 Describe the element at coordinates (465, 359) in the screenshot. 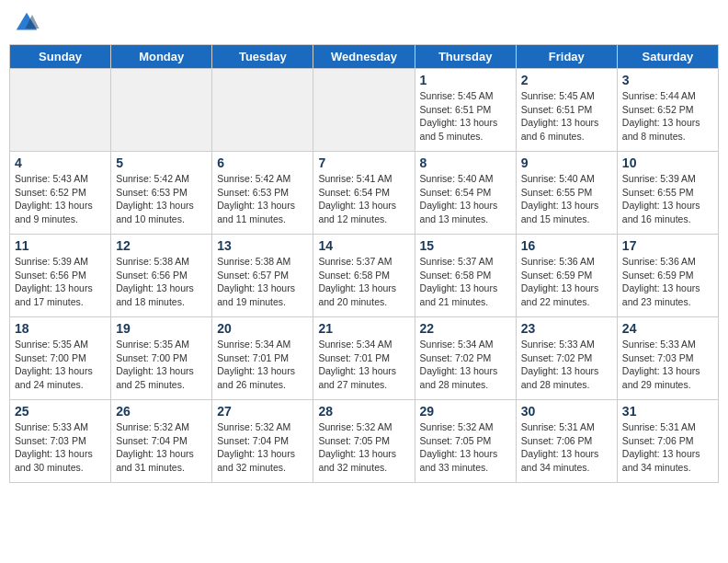

I see `calendar-cell: 22Sunrise: 5:34 AM Sunset: 7:02 PM Dayli…` at that location.